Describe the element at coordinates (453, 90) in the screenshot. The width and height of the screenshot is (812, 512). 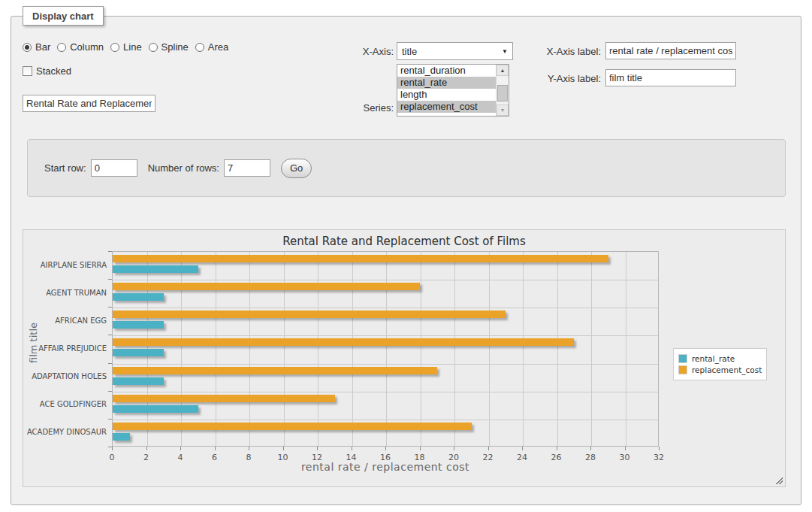
I see `series-listbox: rental_durationrental_ratelengthreplacem…` at that location.